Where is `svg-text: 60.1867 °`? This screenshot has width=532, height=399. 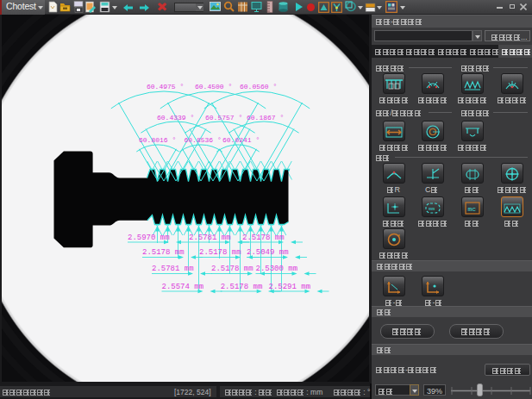 svg-text: 60.1867 ° is located at coordinates (266, 117).